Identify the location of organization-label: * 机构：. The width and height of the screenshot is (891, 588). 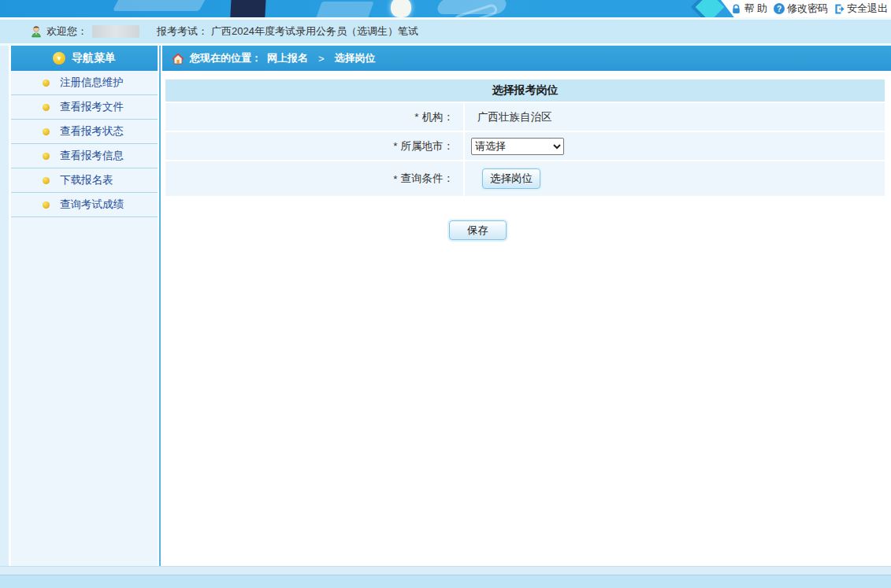
(315, 116).